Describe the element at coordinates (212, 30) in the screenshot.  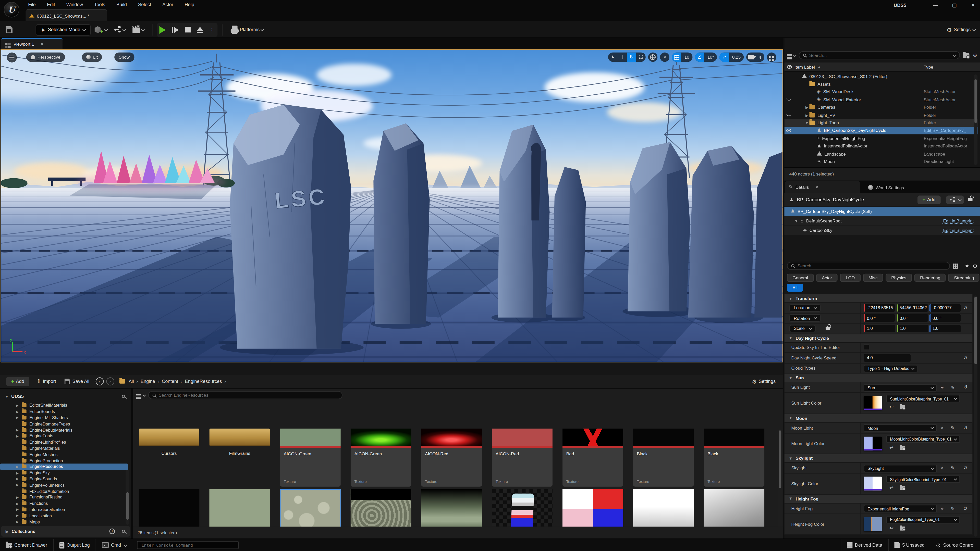
I see `play-options-button: ⋮` at that location.